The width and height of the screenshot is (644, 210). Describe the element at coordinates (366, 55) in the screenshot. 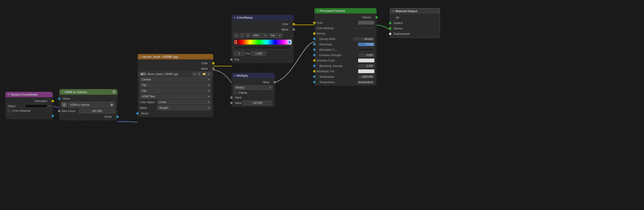

I see `pv-emission-str-value: 0.000` at that location.